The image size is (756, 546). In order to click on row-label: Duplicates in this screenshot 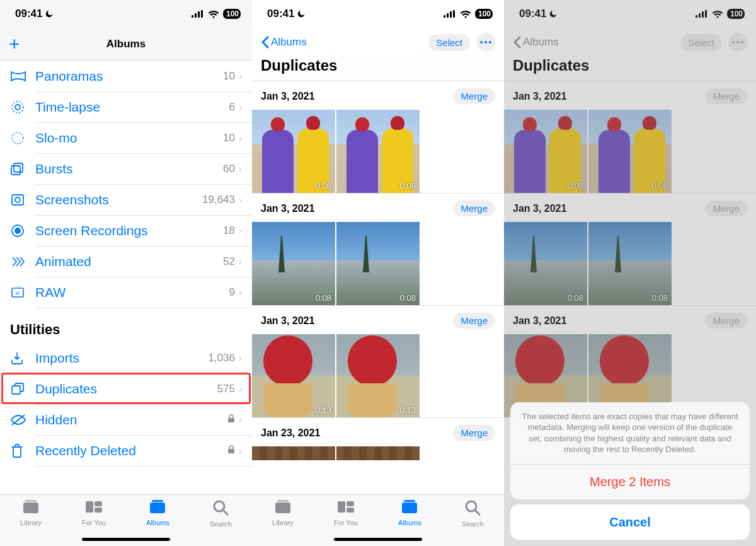, I will do `click(126, 389)`.